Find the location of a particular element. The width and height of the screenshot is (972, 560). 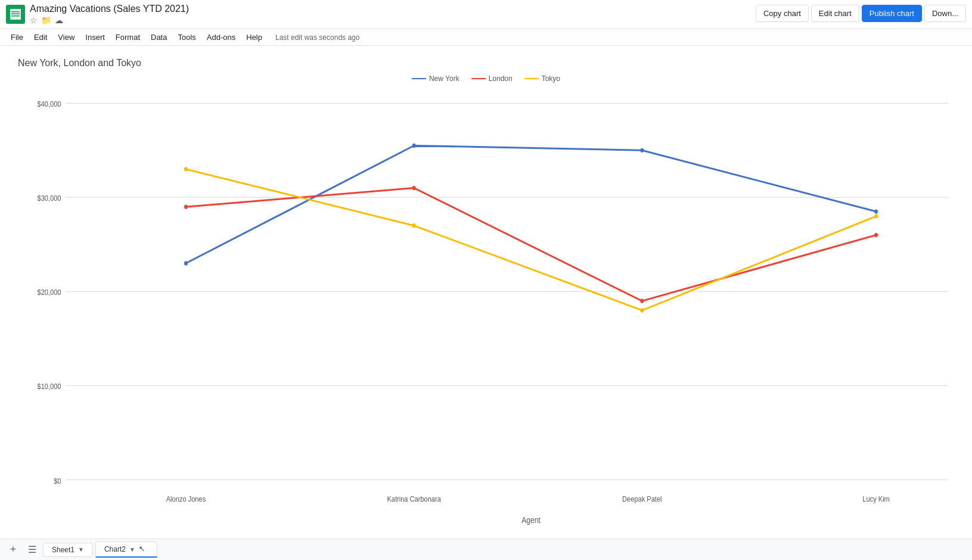

star-icon: ☆ is located at coordinates (33, 20).